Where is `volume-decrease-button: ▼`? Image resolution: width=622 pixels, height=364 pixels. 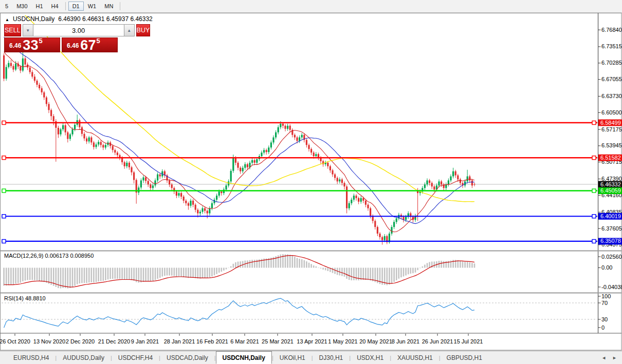 volume-decrease-button: ▼ is located at coordinates (28, 30).